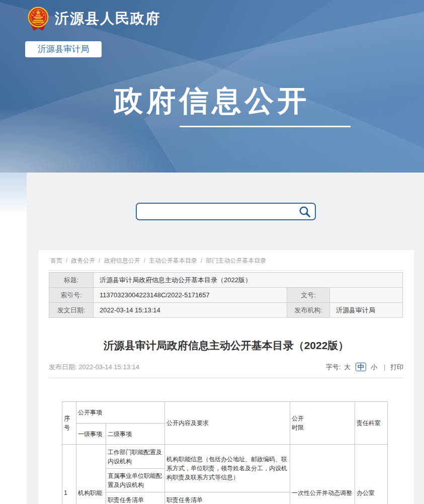  What do you see at coordinates (361, 367) in the screenshot?
I see `fontsize-medium-button: 中` at bounding box center [361, 367].